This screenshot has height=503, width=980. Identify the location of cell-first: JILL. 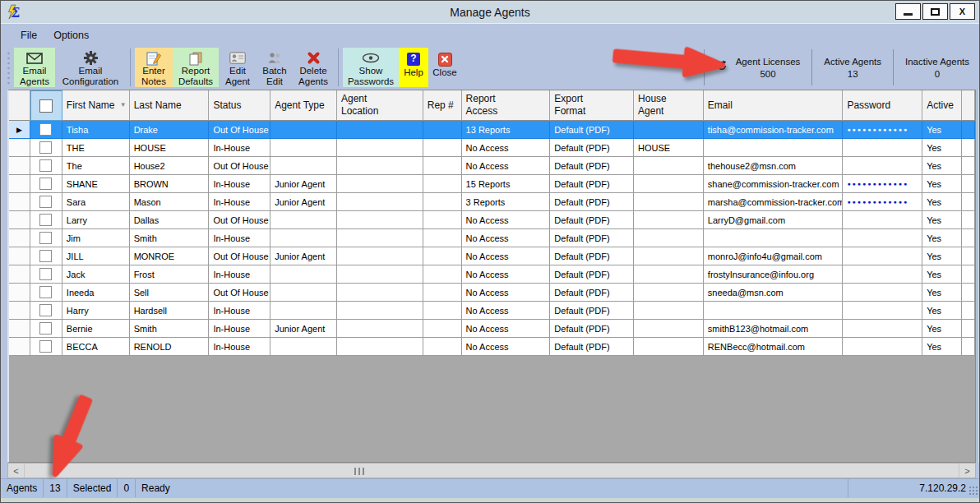
(96, 256).